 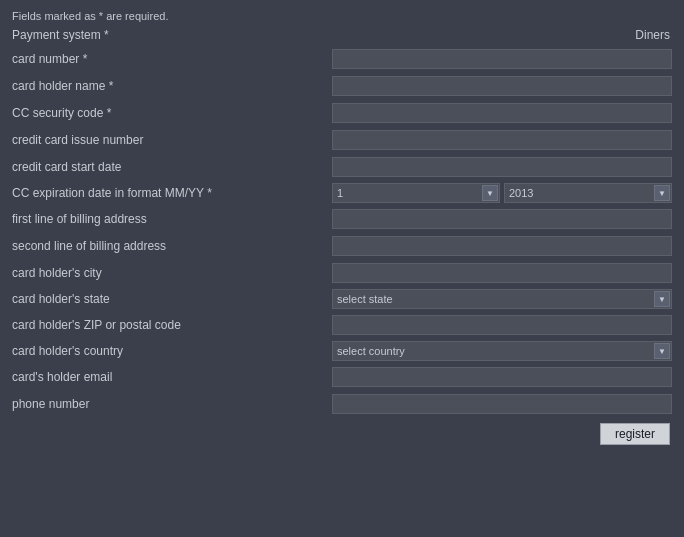 I want to click on payment-system-row: Payment system * Diners, so click(x=342, y=35).